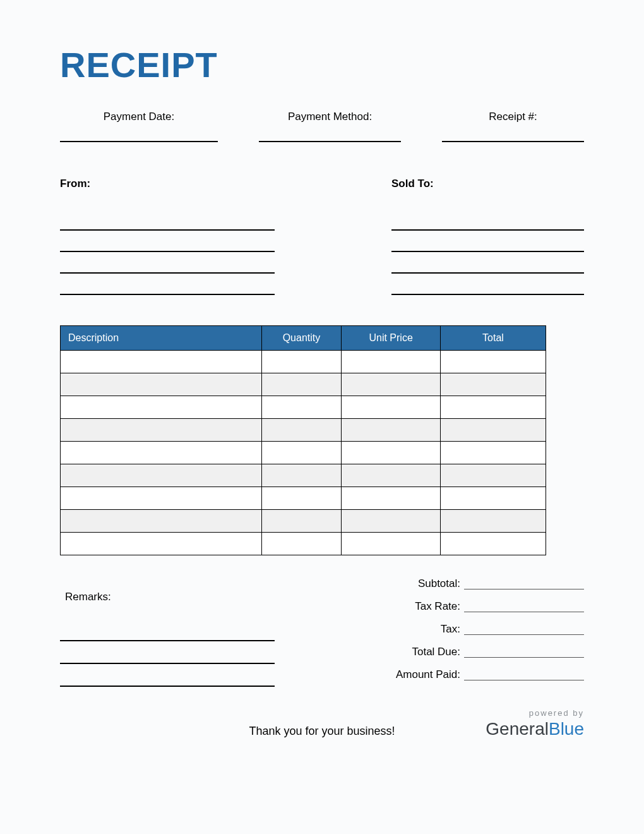  I want to click on footer: Thank you for your business! powered by …, so click(322, 735).